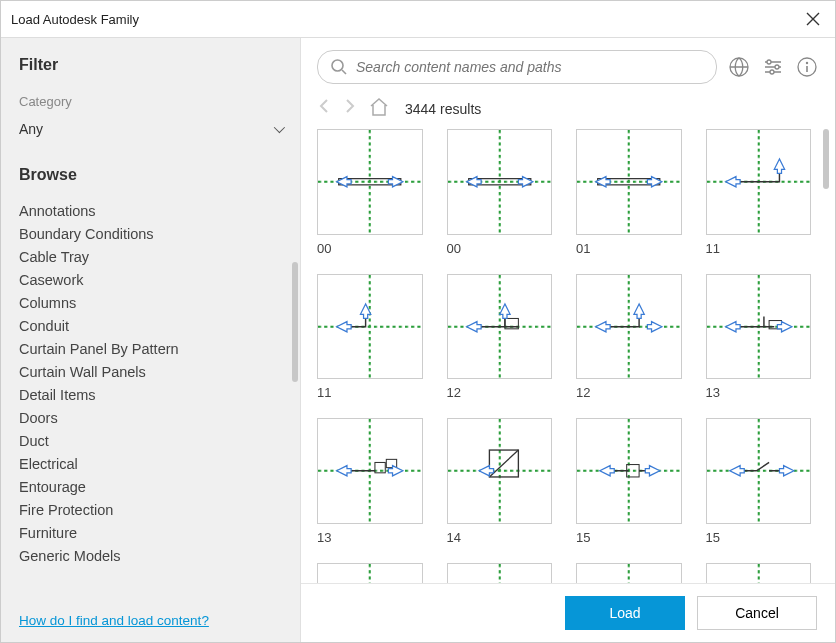  What do you see at coordinates (739, 67) in the screenshot?
I see `globe-icon` at bounding box center [739, 67].